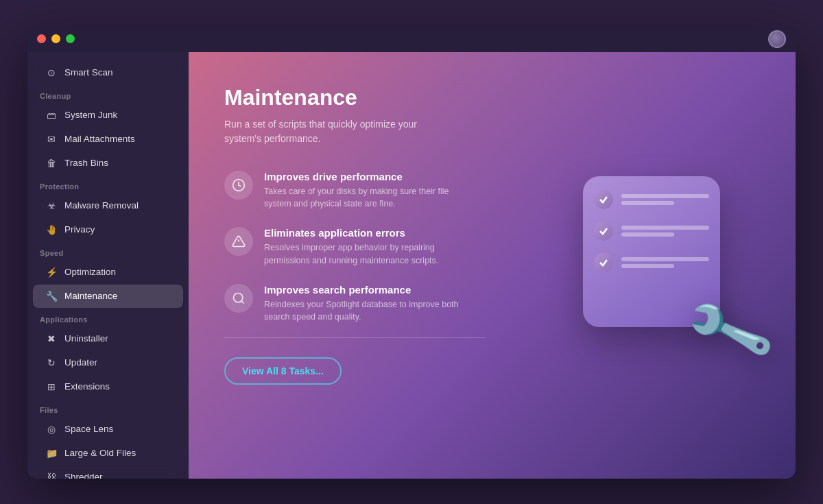 This screenshot has height=504, width=823. Describe the element at coordinates (87, 387) in the screenshot. I see `sidebar-item-label: Extensions` at that location.